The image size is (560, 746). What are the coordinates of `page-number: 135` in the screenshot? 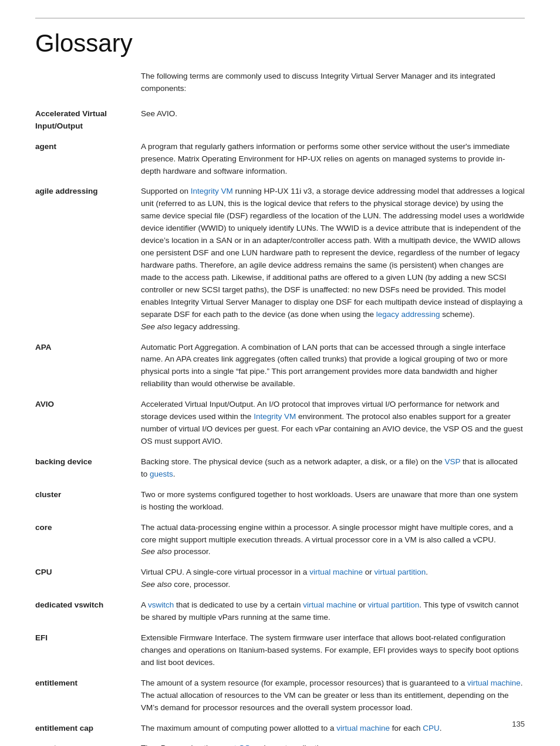 It's located at (518, 724).